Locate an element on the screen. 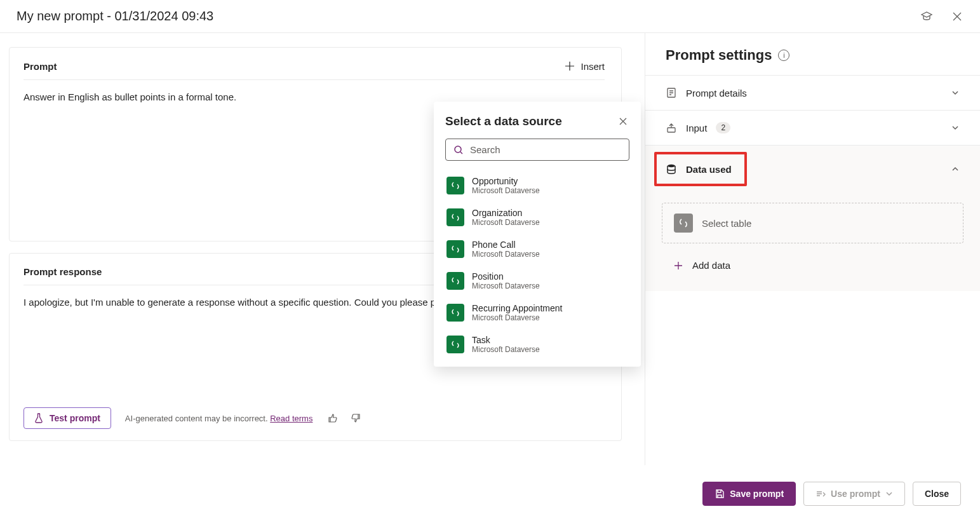  page-title: My new prompt - 01/31/2024 09:43 is located at coordinates (115, 17).